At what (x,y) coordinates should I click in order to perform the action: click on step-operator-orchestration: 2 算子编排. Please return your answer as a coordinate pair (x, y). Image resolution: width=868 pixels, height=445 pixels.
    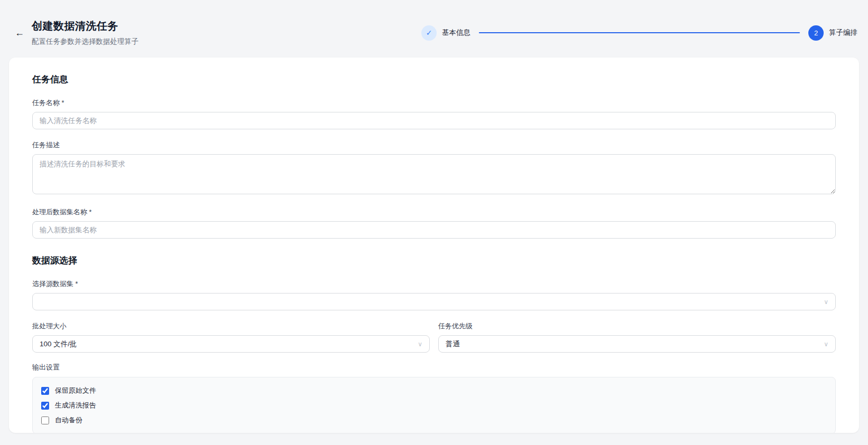
    Looking at the image, I should click on (833, 33).